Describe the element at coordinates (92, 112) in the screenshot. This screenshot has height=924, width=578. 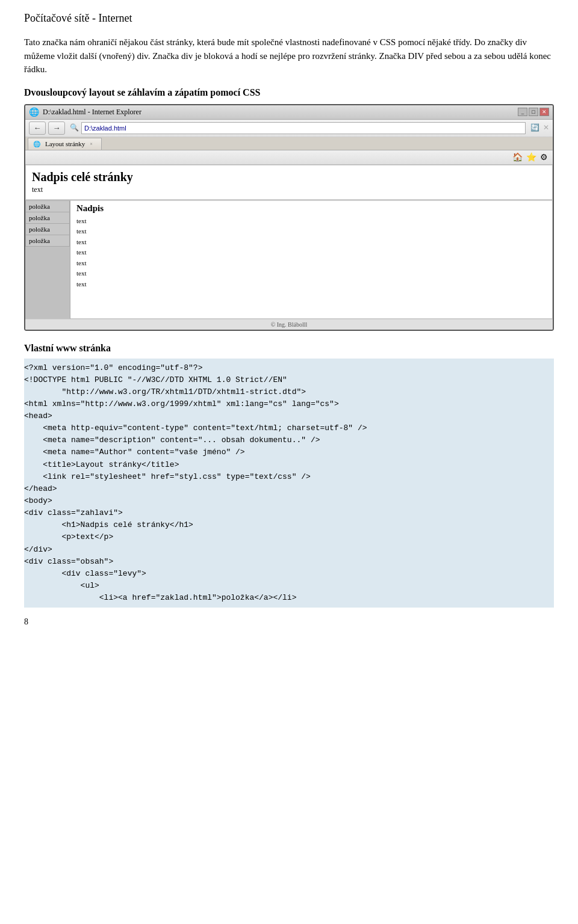
I see `browser-title-text: D:\zaklad.html - Internet Explorer` at that location.